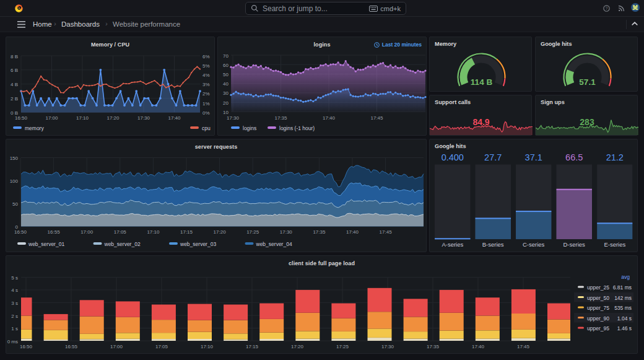 Image resolution: width=644 pixels, height=360 pixels. What do you see at coordinates (614, 244) in the screenshot?
I see `svg-text: E-series` at bounding box center [614, 244].